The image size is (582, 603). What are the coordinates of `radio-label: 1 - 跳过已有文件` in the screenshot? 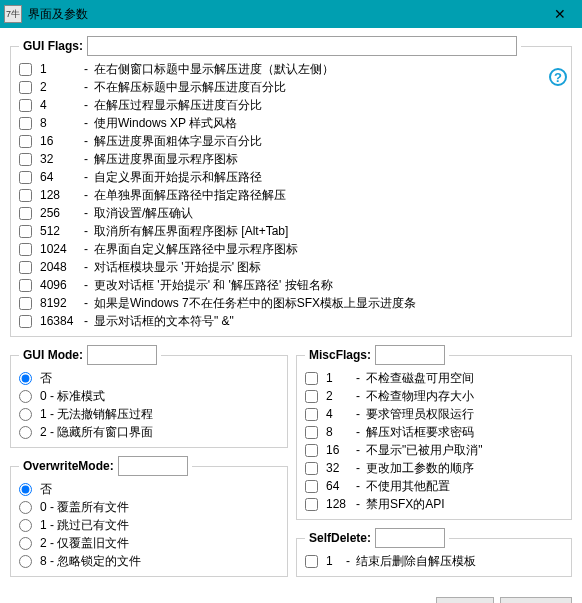 It's located at (84, 525).